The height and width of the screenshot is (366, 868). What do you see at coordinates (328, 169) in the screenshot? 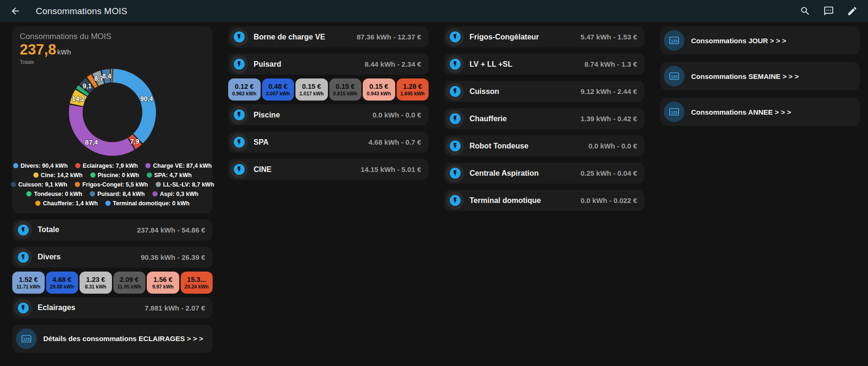
I see `consumption-row: CINE14.15 kWh - 5.01 €` at bounding box center [328, 169].